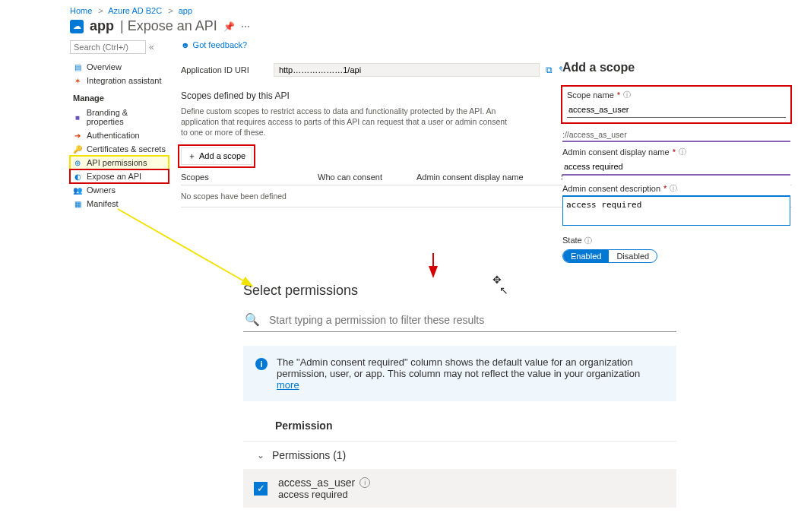 The height and width of the screenshot is (532, 798). Describe the element at coordinates (119, 67) in the screenshot. I see `sidebar-item-overview: ▤Overview` at that location.